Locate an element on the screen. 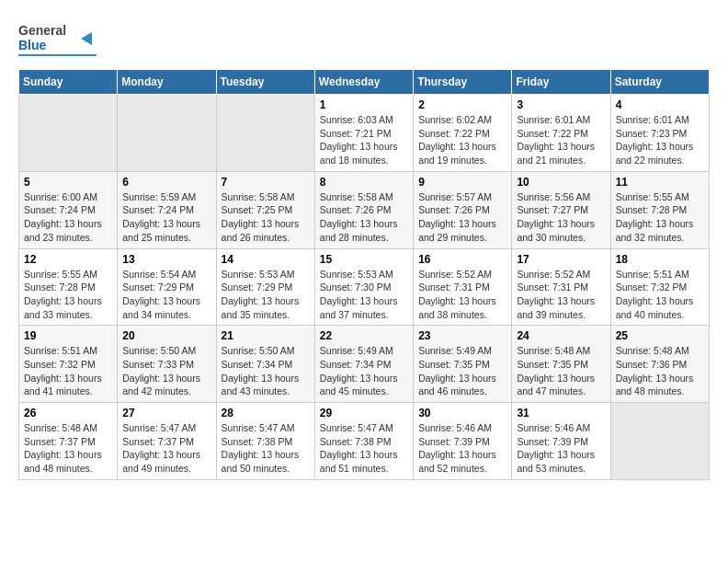 The width and height of the screenshot is (728, 563). day-info: Sunrise: 5:50 AMSunset: 7:33 PMDaylight:… is located at coordinates (166, 372).